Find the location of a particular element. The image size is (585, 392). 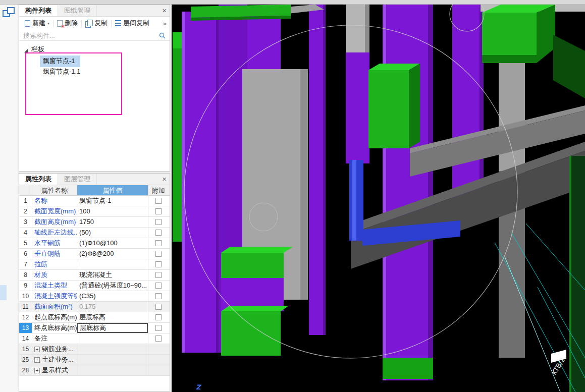

tab-drawing-manage: 图纸管理 is located at coordinates (78, 11).